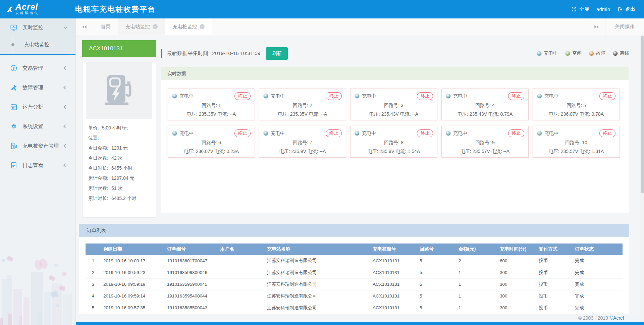  Describe the element at coordinates (620, 9) in the screenshot. I see `logout-icon` at that location.